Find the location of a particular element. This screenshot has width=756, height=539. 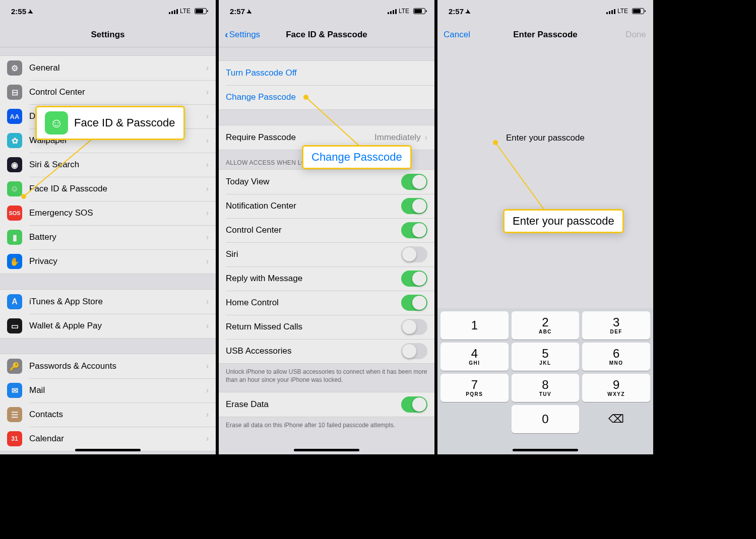

siri-icon: ◉ is located at coordinates (15, 165).